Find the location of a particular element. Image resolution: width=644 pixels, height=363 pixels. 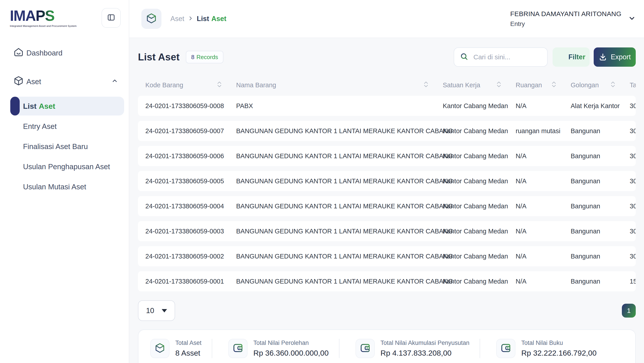

filter-button: Filter is located at coordinates (571, 57).